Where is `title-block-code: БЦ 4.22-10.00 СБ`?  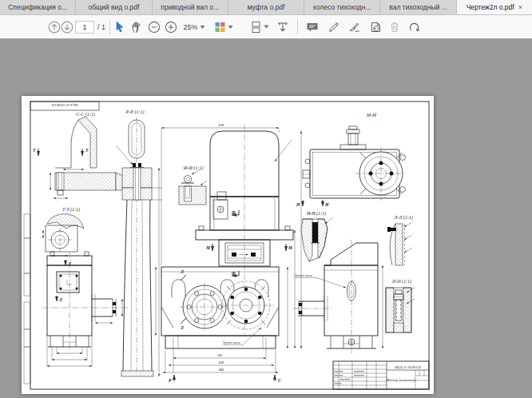 title-block-code: БЦ 4.22-10.00 СБ is located at coordinates (407, 368).